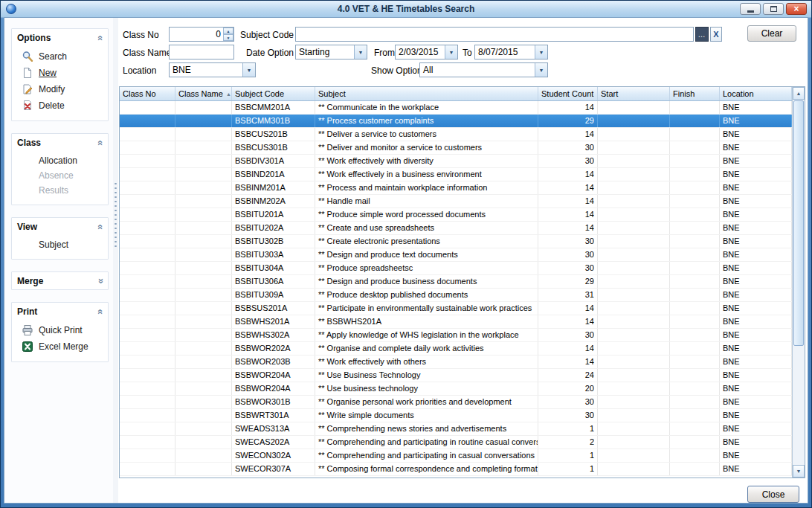 This screenshot has height=508, width=812. I want to click on table-row: SWECON302A** Comprehending and participa…, so click(456, 456).